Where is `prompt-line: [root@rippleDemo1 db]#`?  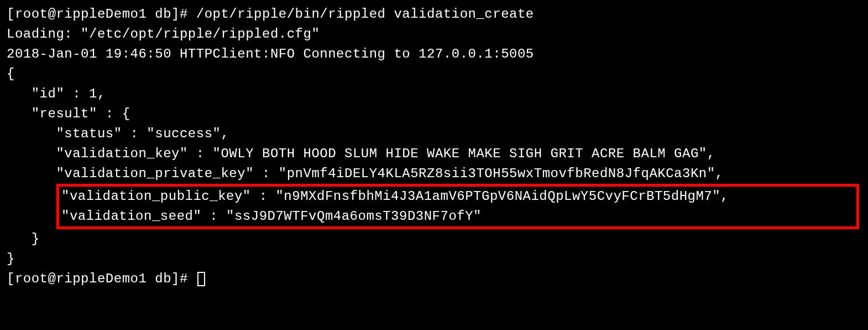 prompt-line: [root@rippleDemo1 db]# is located at coordinates (434, 279).